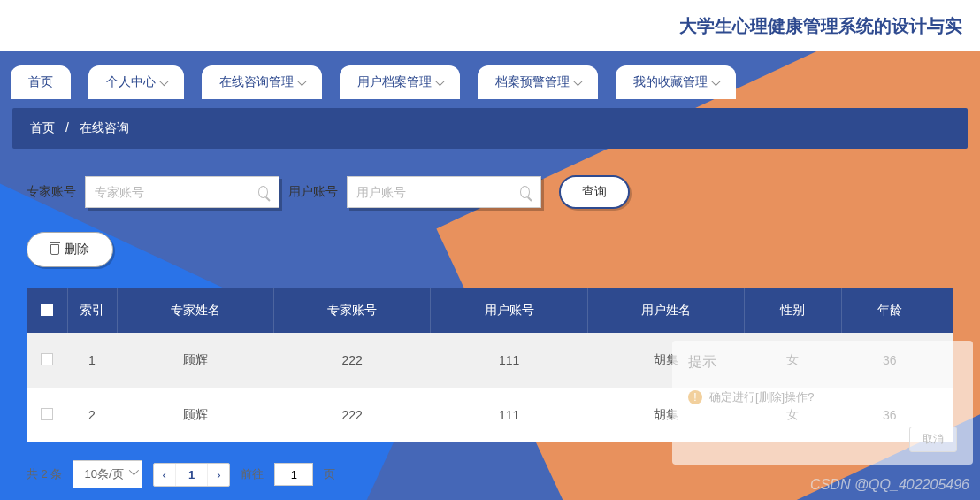 The width and height of the screenshot is (980, 500). Describe the element at coordinates (490, 192) in the screenshot. I see `filter-bar: 专家账号 用户账号 查询` at that location.